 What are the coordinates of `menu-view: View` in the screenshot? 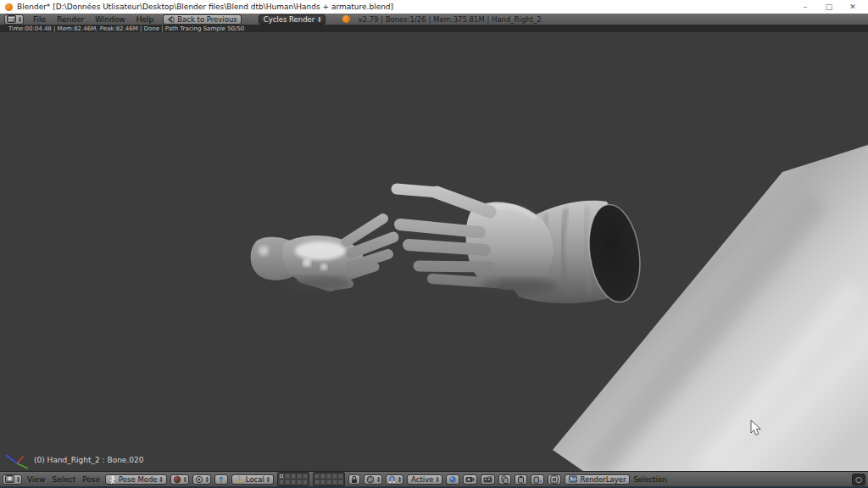 It's located at (36, 480).